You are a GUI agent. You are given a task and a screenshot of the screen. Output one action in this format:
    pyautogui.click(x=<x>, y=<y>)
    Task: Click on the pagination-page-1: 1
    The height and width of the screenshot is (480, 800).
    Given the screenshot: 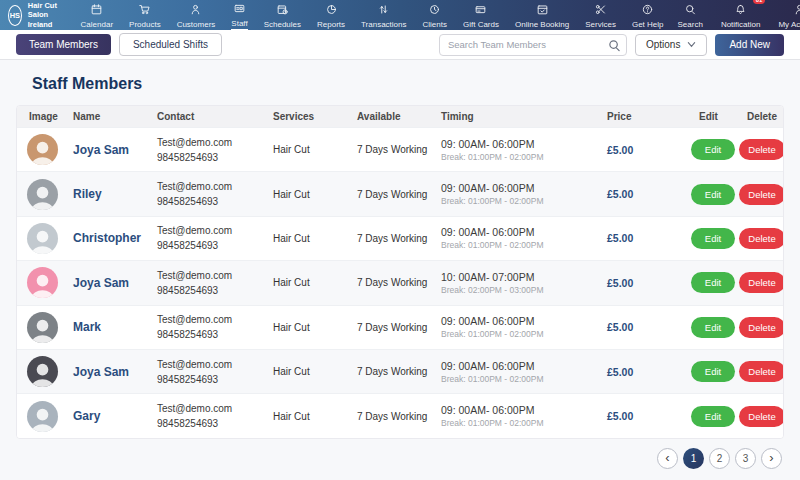 What is the action you would take?
    pyautogui.click(x=694, y=458)
    